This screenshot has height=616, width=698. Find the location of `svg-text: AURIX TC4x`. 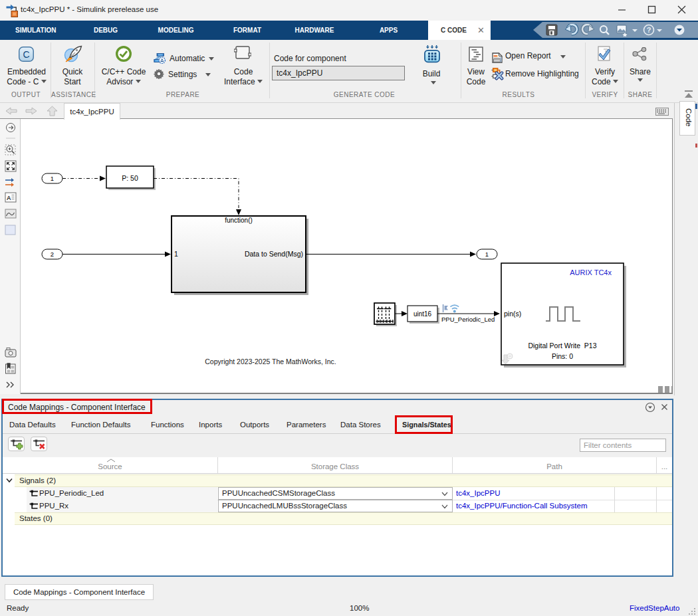

svg-text: AURIX TC4x is located at coordinates (590, 272).